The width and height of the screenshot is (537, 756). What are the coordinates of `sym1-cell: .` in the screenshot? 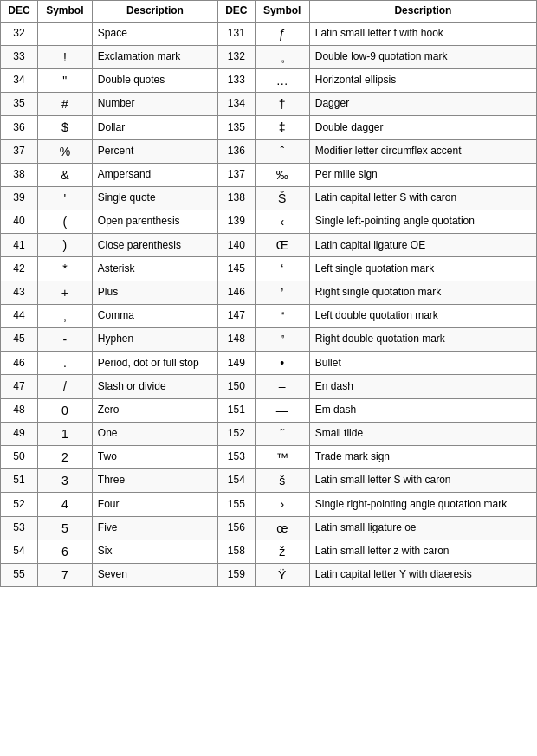 It's located at (64, 364).